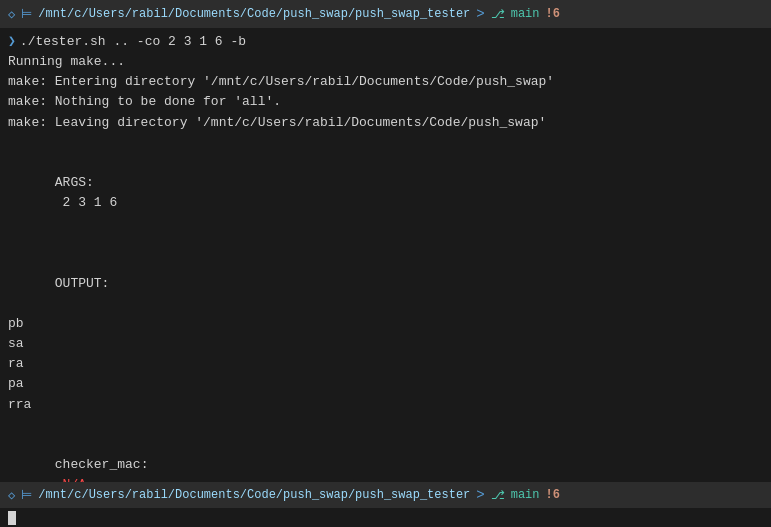  What do you see at coordinates (26, 14) in the screenshot?
I see `tab-arrow-icon: ⊨` at bounding box center [26, 14].